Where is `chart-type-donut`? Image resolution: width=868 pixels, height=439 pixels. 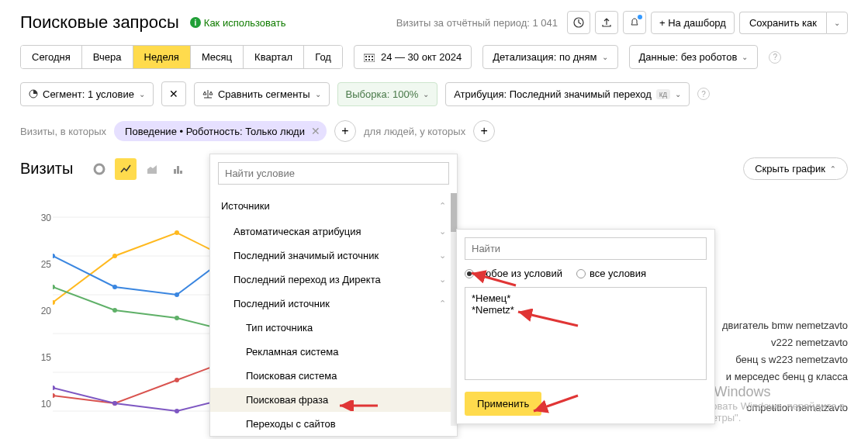 chart-type-donut is located at coordinates (99, 169).